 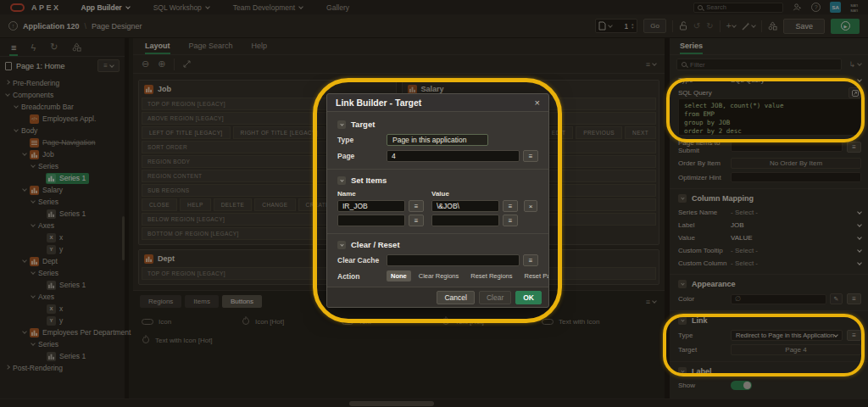 What do you see at coordinates (437, 156) in the screenshot?
I see `target-page-row: Page ≡` at bounding box center [437, 156].